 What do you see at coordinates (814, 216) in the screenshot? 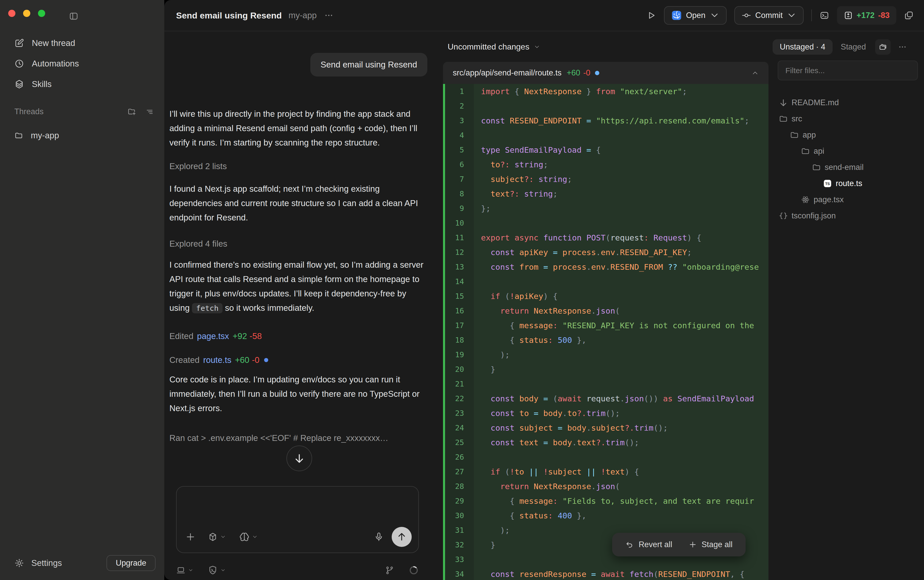
I see `tree-item-label: tsconfig.json` at bounding box center [814, 216].